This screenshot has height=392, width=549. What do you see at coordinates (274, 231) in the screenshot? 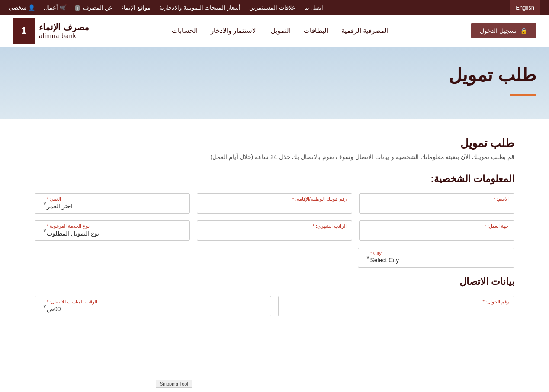
I see `salary-field: الراتب الشهري: *` at bounding box center [274, 231].